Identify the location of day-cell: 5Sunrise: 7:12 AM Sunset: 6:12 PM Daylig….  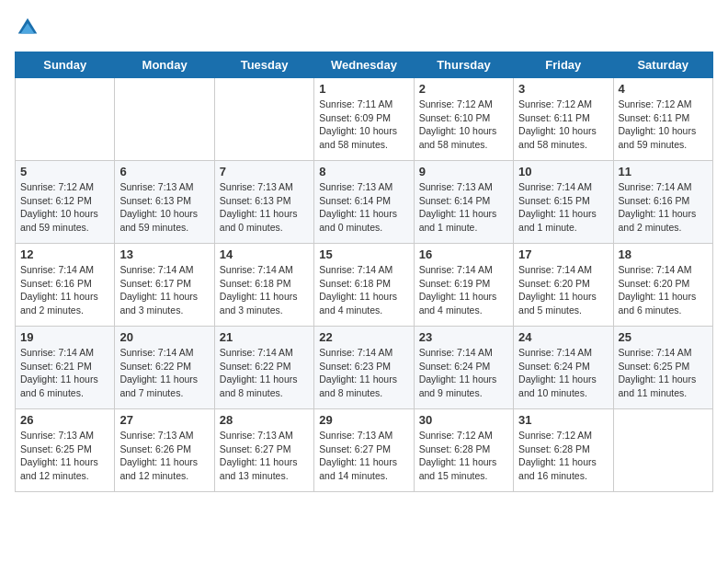
(65, 202).